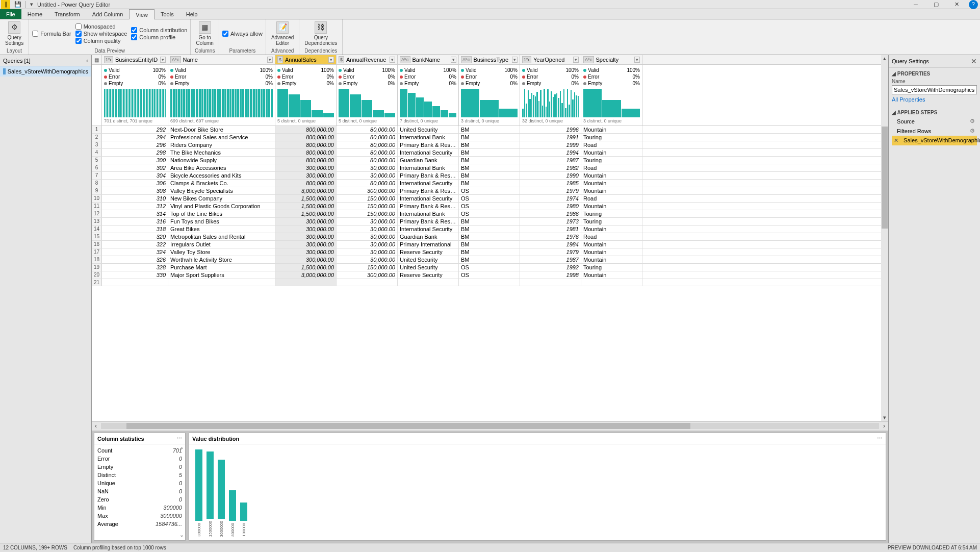 The width and height of the screenshot is (980, 552). I want to click on tab-file: File, so click(11, 14).